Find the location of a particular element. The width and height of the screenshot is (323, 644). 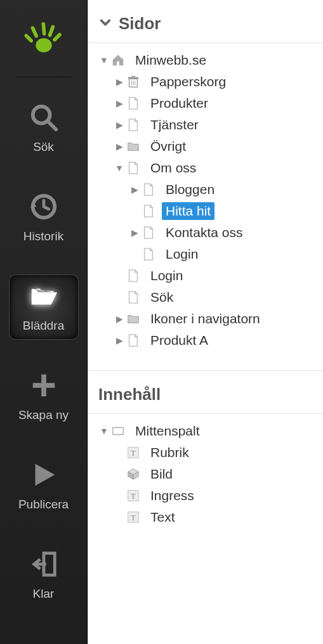

content-root: ▼ Mittenspalt is located at coordinates (208, 431).